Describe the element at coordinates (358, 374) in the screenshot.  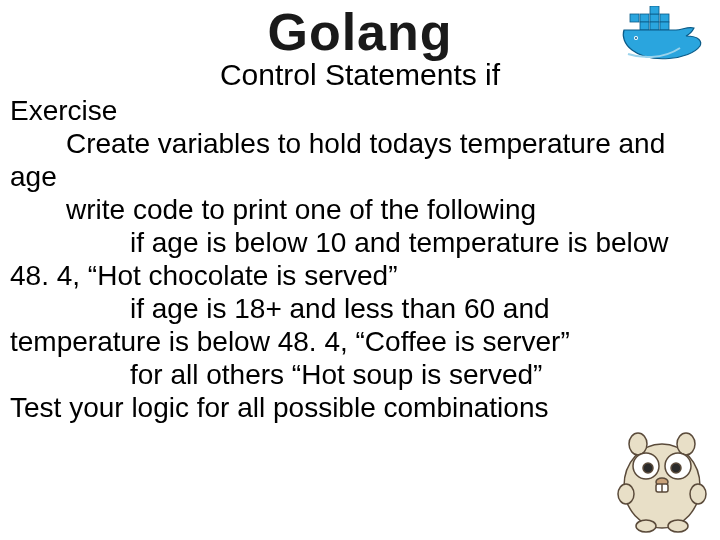
I see `body-line: for all others “Hot soup is served”` at that location.